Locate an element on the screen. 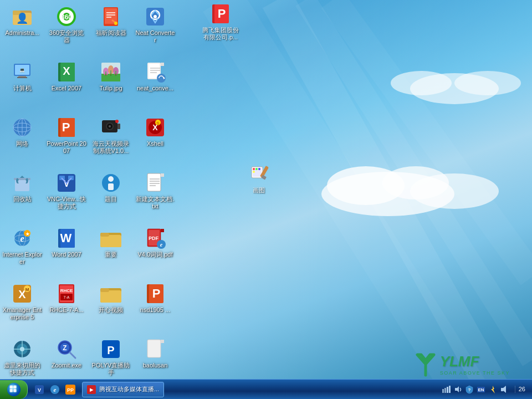 This screenshot has height=399, width=532. icon-word2007: W Word 2007 is located at coordinates (66, 253).